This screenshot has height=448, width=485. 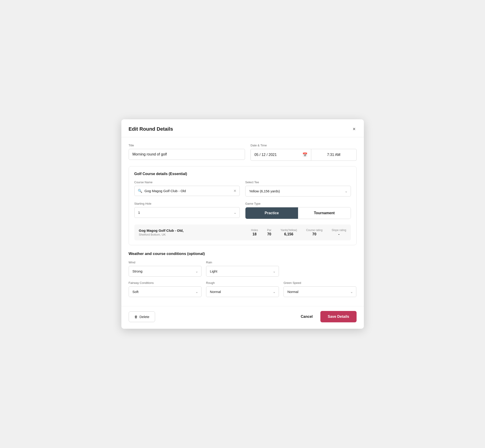 What do you see at coordinates (165, 292) in the screenshot?
I see `fairway-wrapper: Soft Normal Hard ⌄` at bounding box center [165, 292].